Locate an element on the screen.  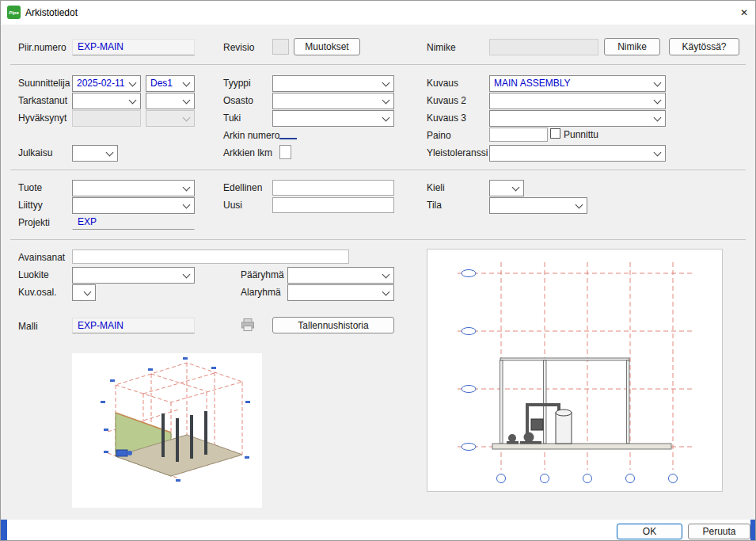
kuvaus3-combo is located at coordinates (578, 119).